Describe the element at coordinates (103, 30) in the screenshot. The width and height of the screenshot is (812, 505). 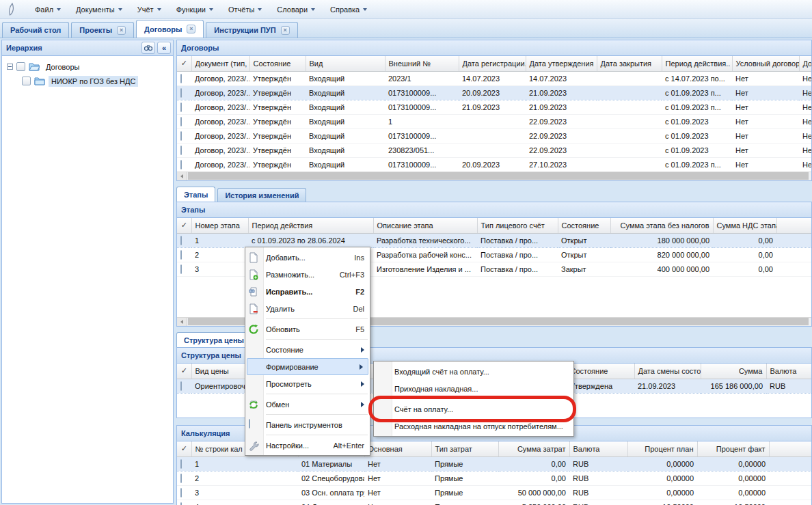
I see `main-tab: Проекты×` at that location.